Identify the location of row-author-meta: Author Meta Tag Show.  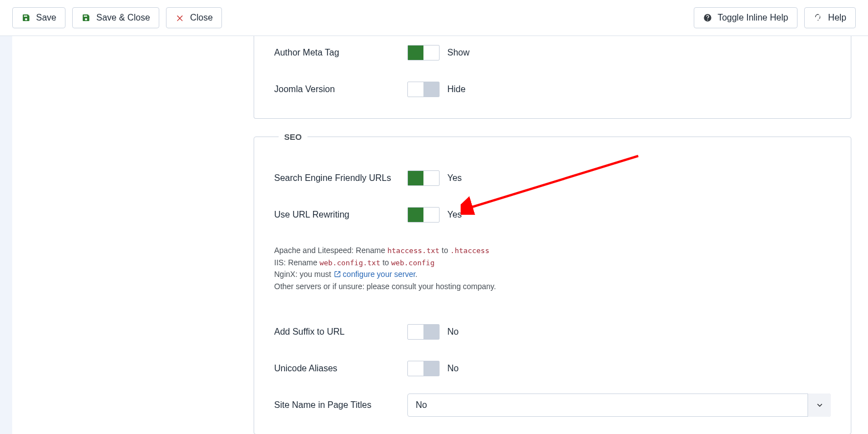
(553, 53).